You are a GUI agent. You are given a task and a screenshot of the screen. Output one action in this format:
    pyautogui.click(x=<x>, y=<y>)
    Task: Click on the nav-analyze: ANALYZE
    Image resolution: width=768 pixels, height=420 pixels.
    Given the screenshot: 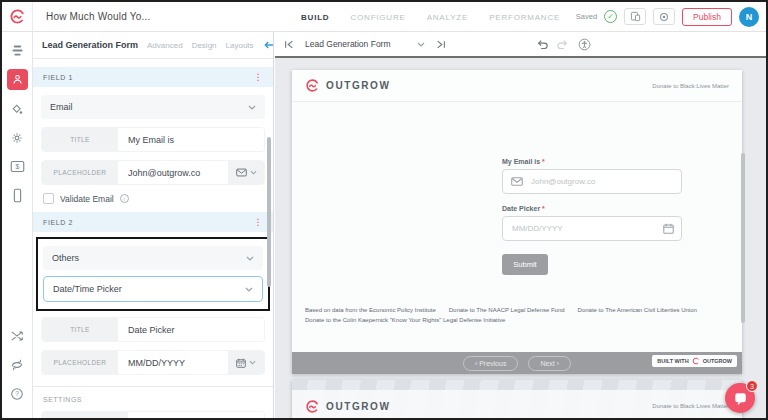 What is the action you would take?
    pyautogui.click(x=448, y=18)
    